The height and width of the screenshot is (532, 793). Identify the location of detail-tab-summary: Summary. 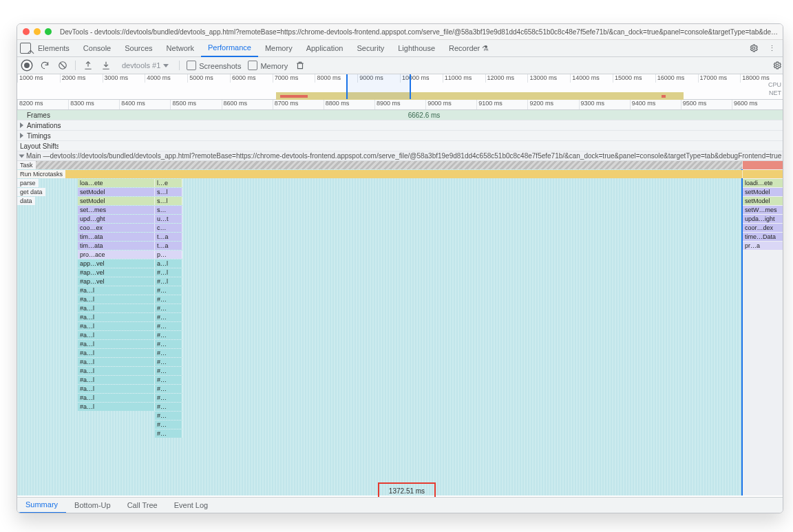
(41, 505).